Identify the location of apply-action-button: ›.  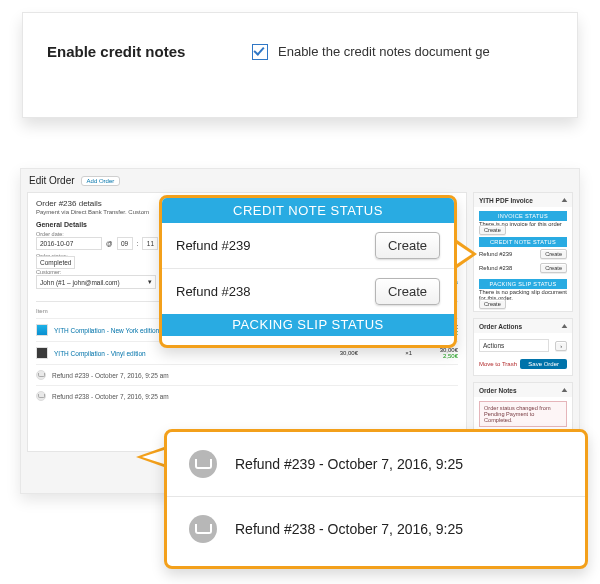
(561, 346).